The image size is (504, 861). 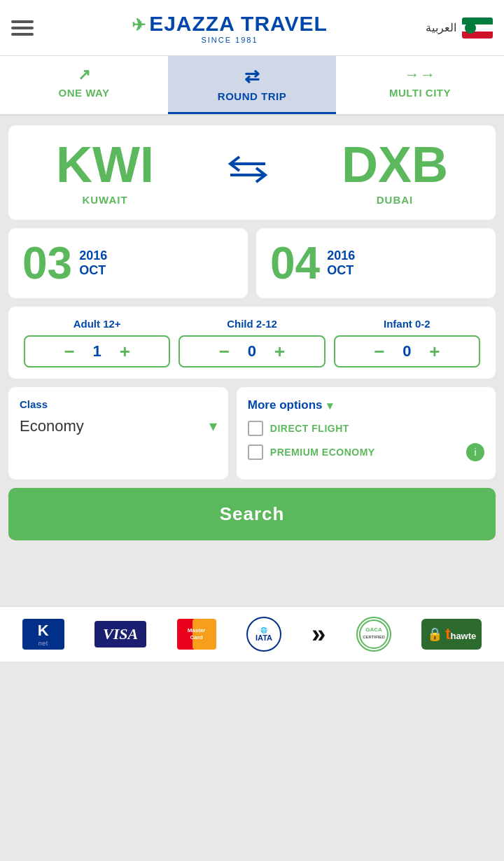 I want to click on infant-label: Infant 0-2, so click(x=407, y=323).